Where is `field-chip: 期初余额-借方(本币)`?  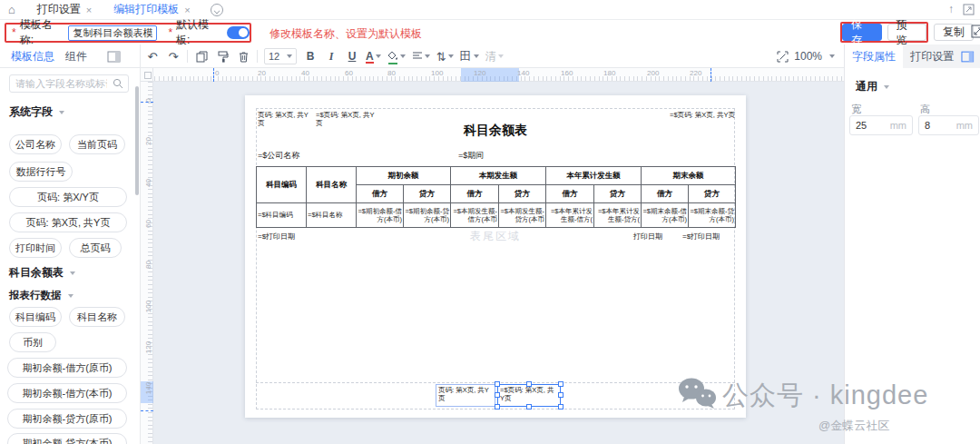
field-chip: 期初余额-借方(本币) is located at coordinates (67, 393).